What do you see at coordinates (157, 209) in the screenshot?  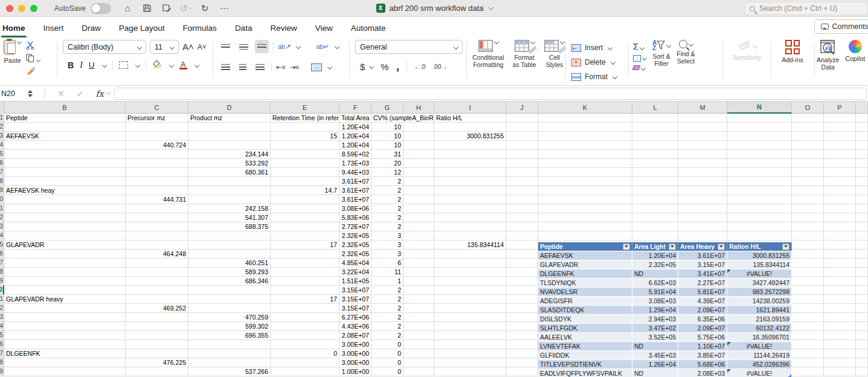 I see `cell-C11` at bounding box center [157, 209].